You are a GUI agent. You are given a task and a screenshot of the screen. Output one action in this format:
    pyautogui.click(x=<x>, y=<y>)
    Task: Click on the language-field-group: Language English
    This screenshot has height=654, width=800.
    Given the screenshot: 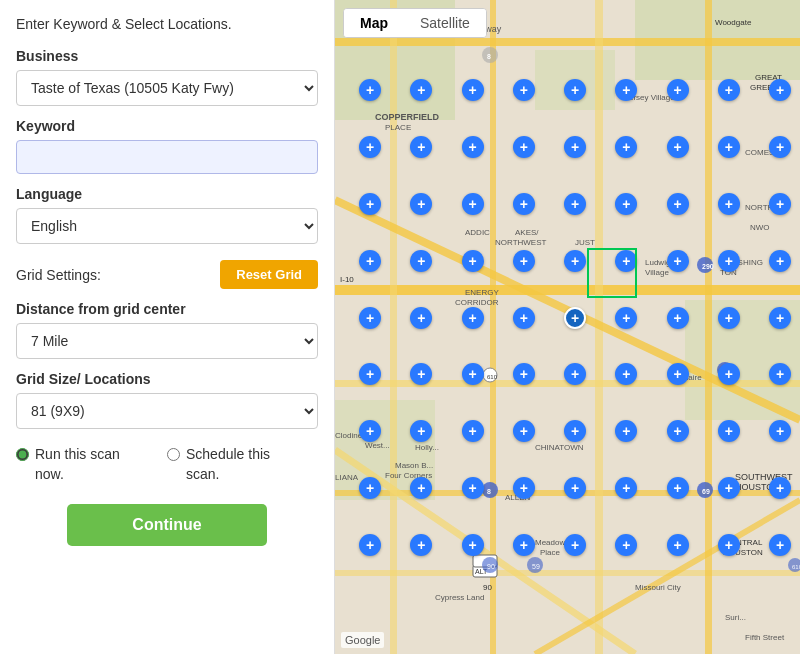 What is the action you would take?
    pyautogui.click(x=167, y=215)
    